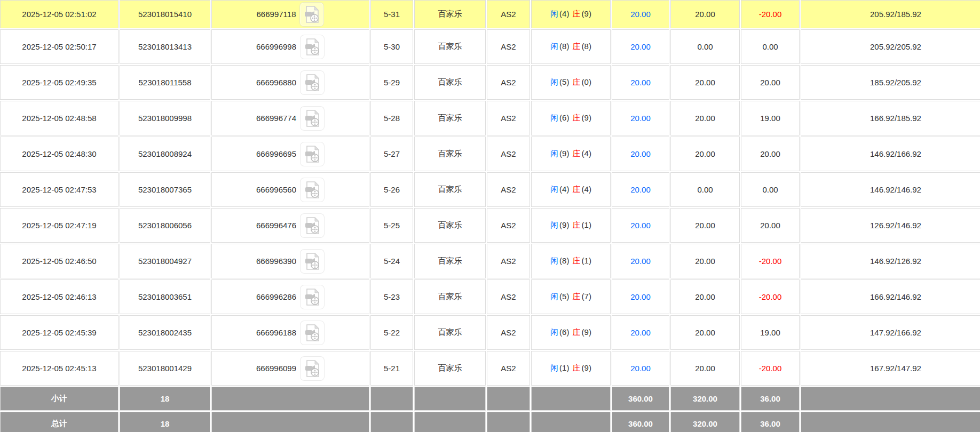  What do you see at coordinates (392, 225) in the screenshot?
I see `round-cell: 5-25` at bounding box center [392, 225].